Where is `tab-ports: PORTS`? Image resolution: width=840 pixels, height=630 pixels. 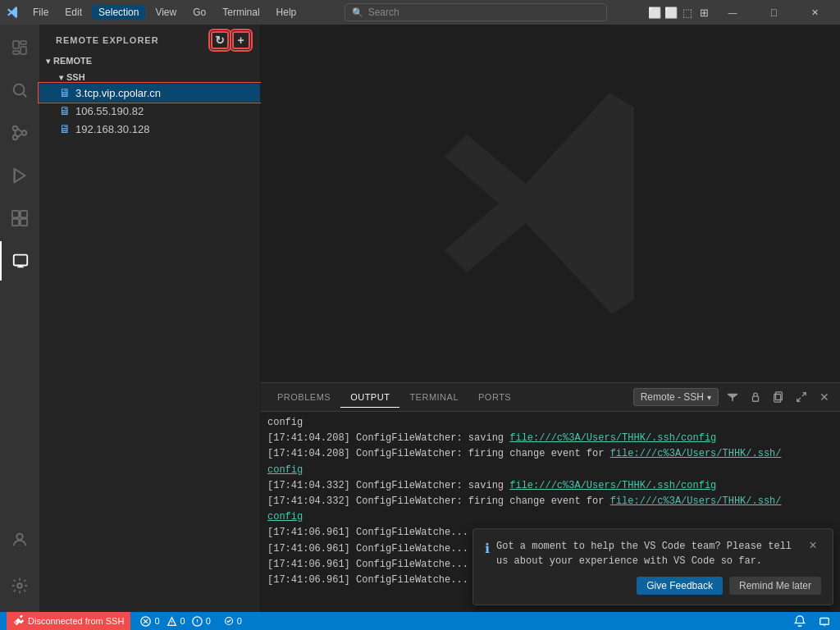 tab-ports: PORTS is located at coordinates (495, 397).